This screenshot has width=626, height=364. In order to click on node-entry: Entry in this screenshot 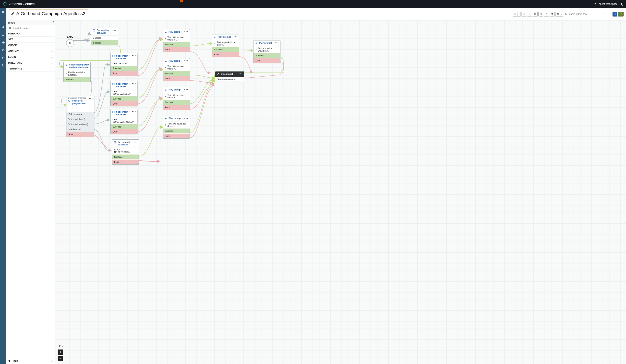, I will do `click(70, 41)`.